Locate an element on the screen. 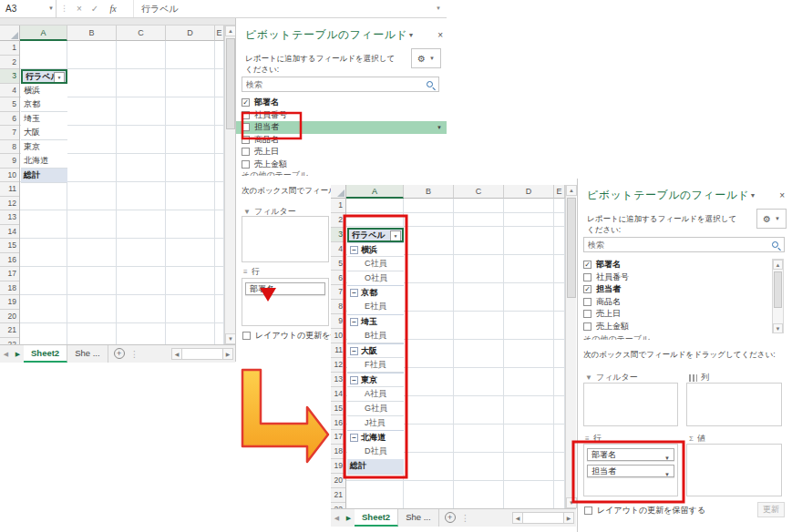  row-header-9: 9 is located at coordinates (9, 161).